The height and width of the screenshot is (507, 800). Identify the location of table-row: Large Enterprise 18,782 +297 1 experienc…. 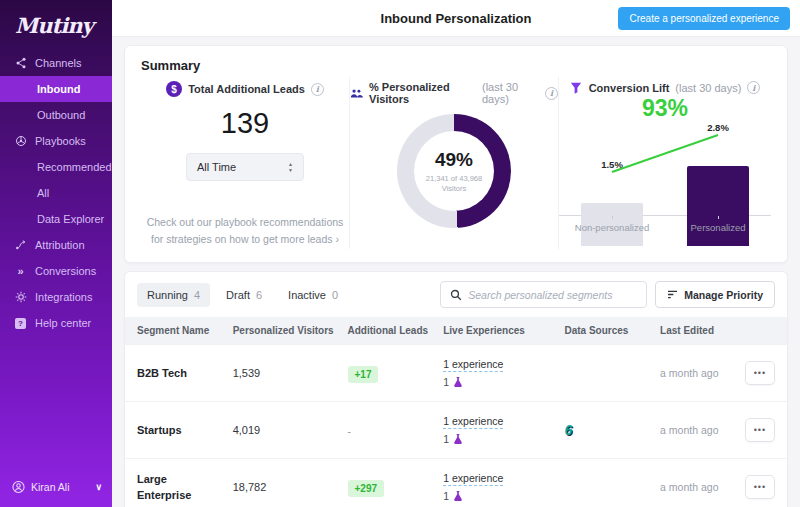
(456, 482).